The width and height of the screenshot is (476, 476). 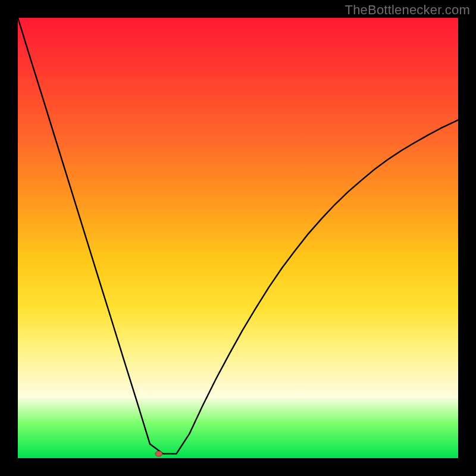 I want to click on watermark-text: TheBottlenecker.com, so click(x=408, y=10).